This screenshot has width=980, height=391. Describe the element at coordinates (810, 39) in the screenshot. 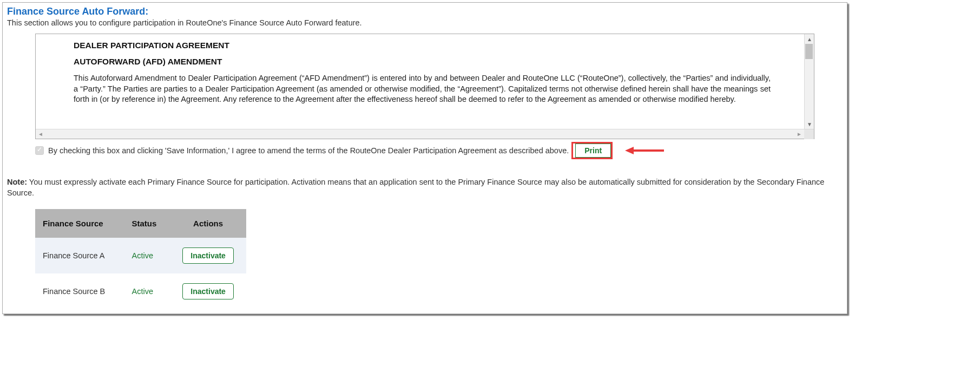

I see `scroll-up-arrow-icon: ▲` at that location.